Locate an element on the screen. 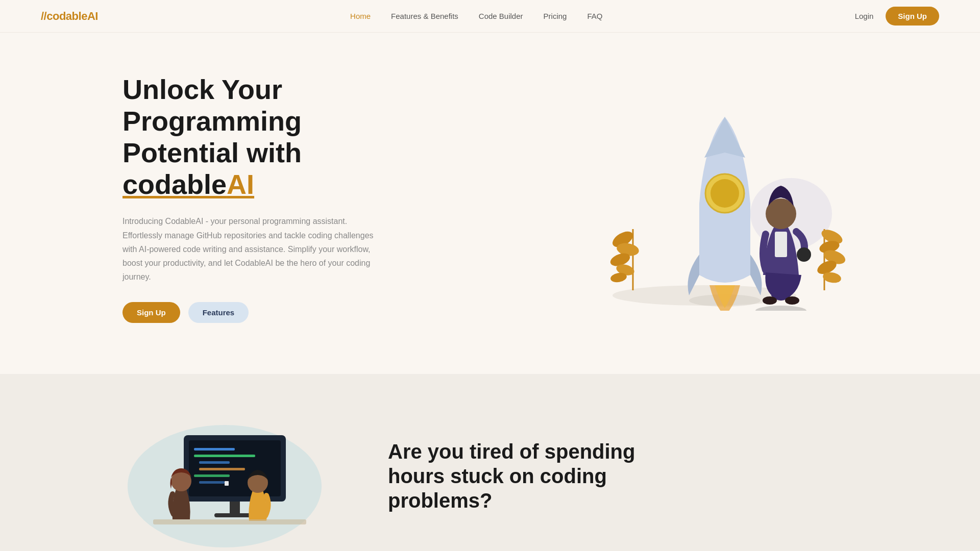 This screenshot has width=980, height=551. section2-illustration is located at coordinates (230, 476).